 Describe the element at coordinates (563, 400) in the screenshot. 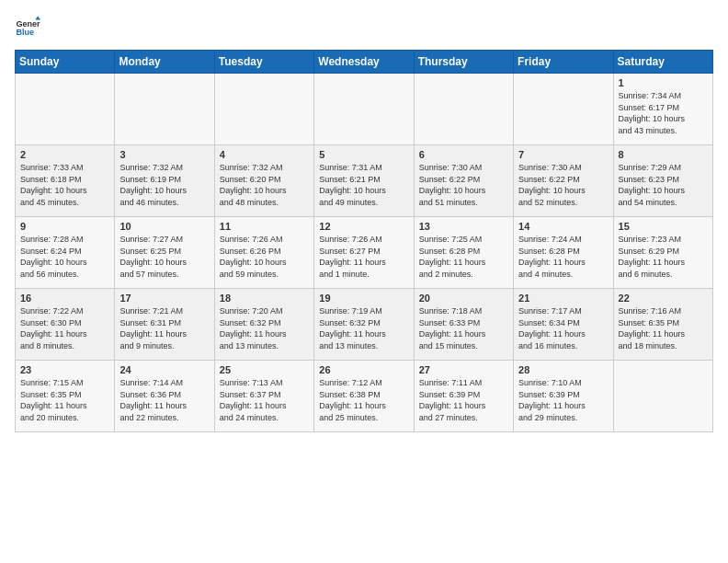

I see `day-info: Sunrise: 7:10 AM Sunset: 6:39 PM Dayligh…` at that location.